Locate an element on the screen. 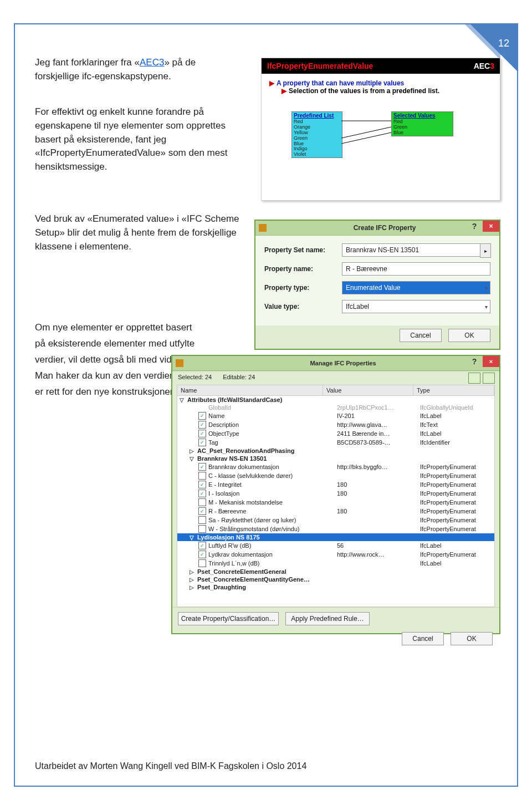 The height and width of the screenshot is (810, 532). table-row: Sa - Røyktetthet (dører og luker)IfcProp… is located at coordinates (336, 520).